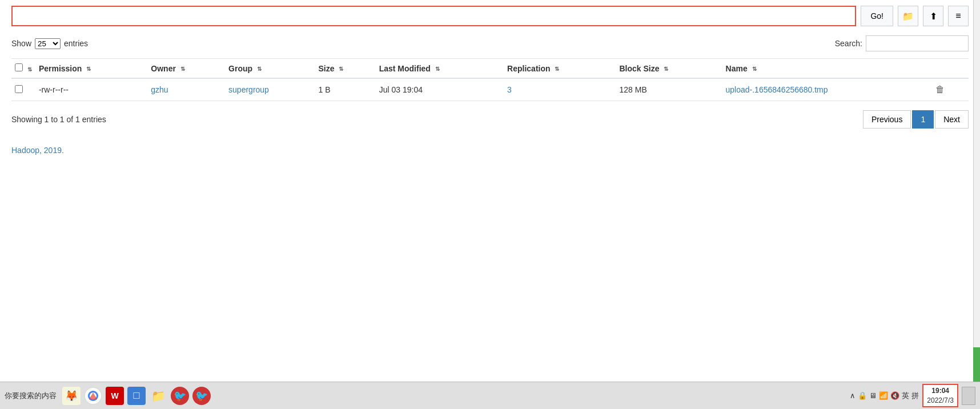 This screenshot has width=980, height=409. Describe the element at coordinates (777, 90) in the screenshot. I see `file-name-link: upload-.1656846256680.tmp` at that location.